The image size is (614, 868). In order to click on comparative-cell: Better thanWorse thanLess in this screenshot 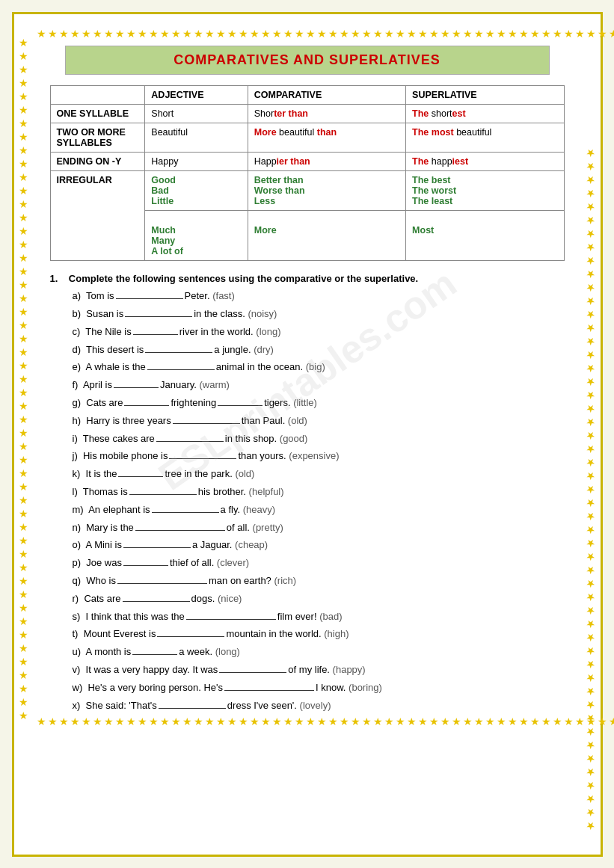, I will do `click(326, 191)`.